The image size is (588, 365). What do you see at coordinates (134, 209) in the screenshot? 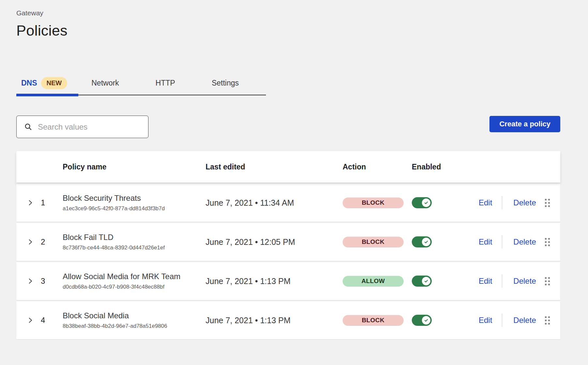
I see `policy-id: a1ec3ce9-96c5-42f0-877a-dd814d3f3b7d` at bounding box center [134, 209].